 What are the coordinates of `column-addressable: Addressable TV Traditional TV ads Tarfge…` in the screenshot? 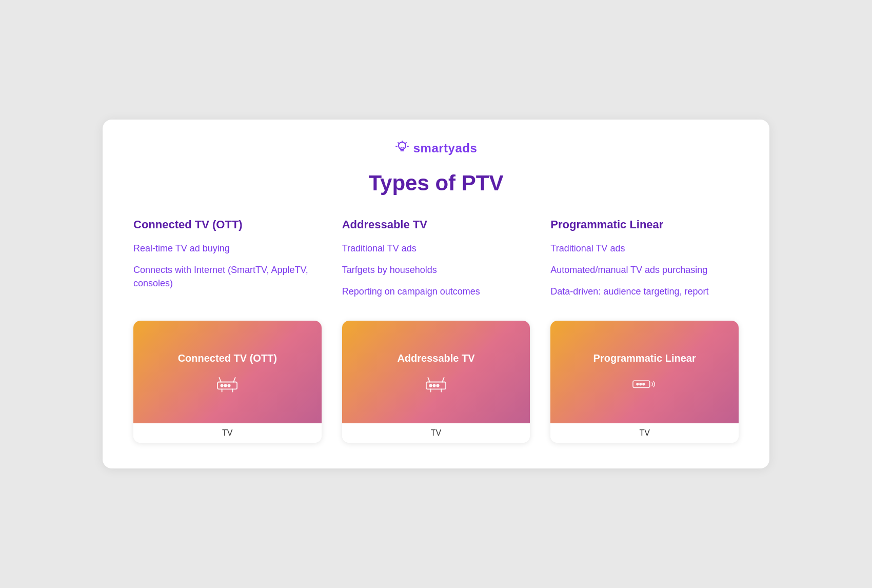 It's located at (436, 258).